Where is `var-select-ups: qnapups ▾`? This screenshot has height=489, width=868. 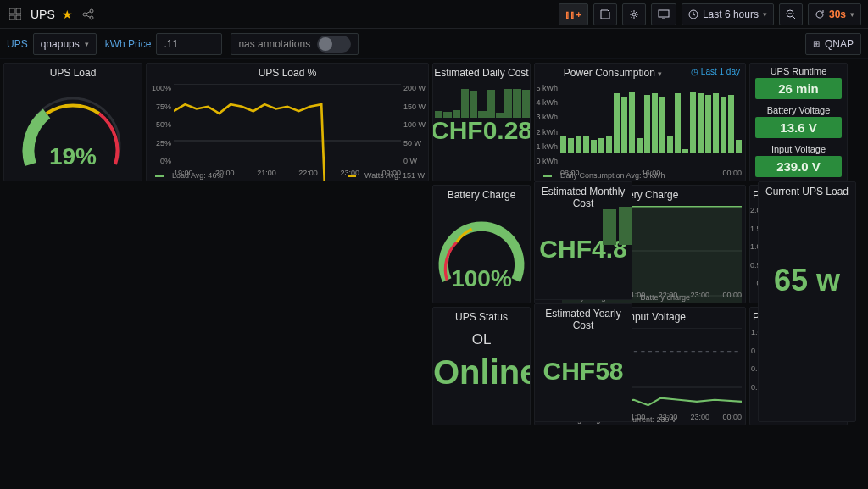 var-select-ups: qnapups ▾ is located at coordinates (64, 44).